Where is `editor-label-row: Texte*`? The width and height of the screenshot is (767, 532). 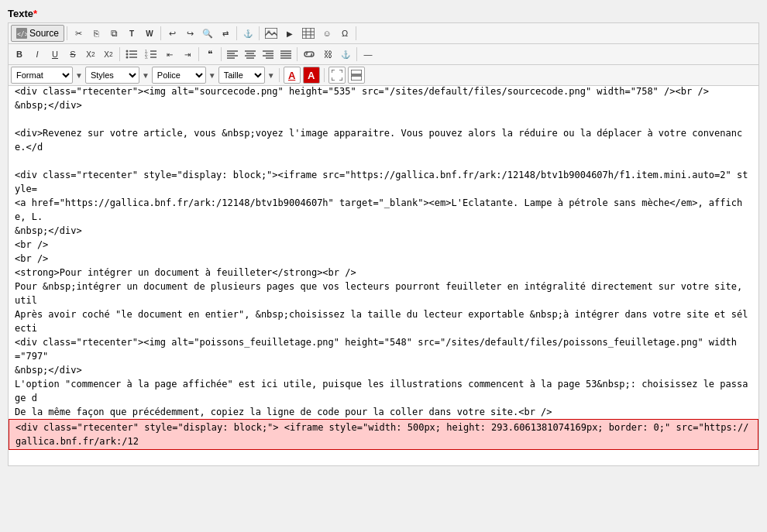
editor-label-row: Texte* is located at coordinates (384, 14).